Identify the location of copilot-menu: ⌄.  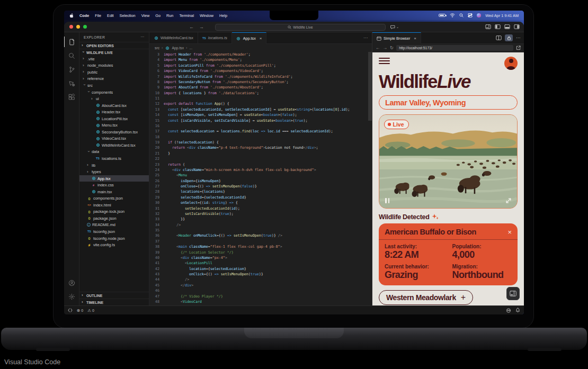
(395, 27).